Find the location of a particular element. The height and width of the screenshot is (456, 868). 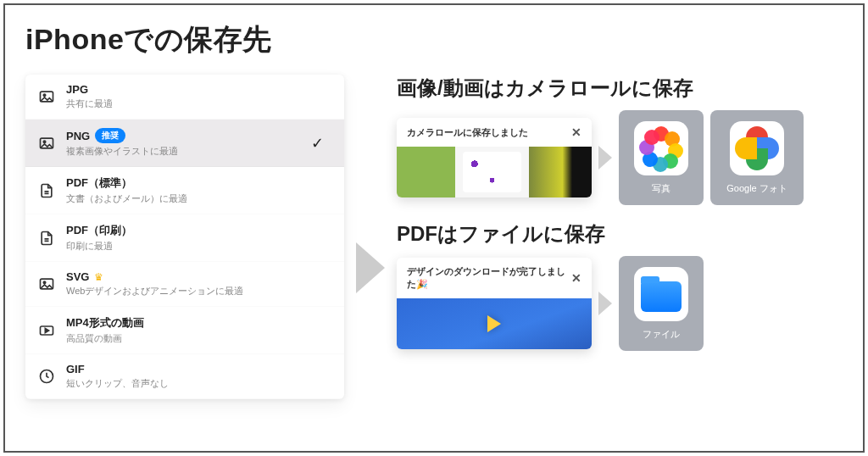

export-desc: Webデザインおよびアニメーションに最適 is located at coordinates (199, 292).